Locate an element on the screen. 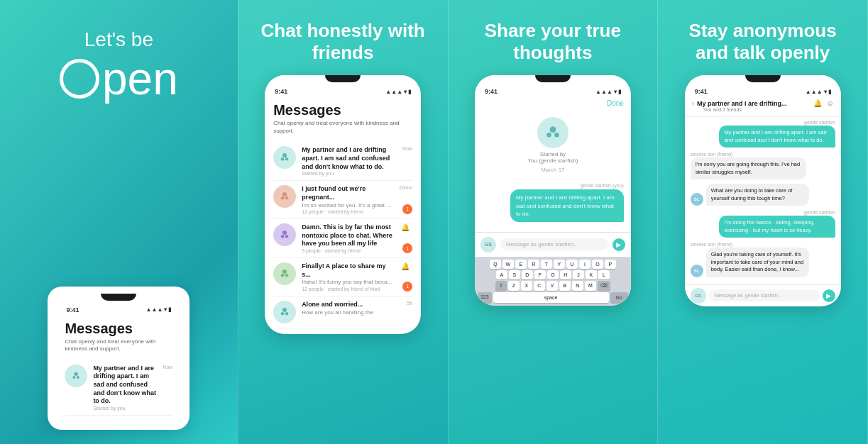 This screenshot has height=444, width=868. mini-msg-time: Now is located at coordinates (167, 367).